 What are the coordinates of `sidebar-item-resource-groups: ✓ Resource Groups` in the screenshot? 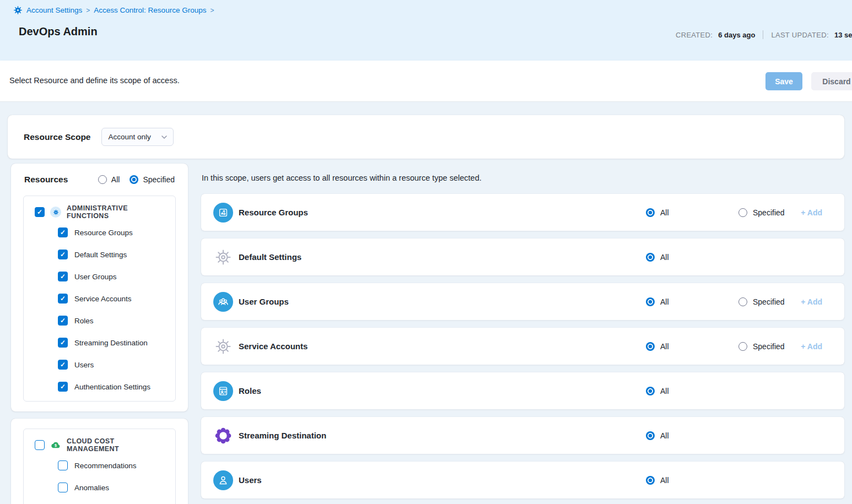 It's located at (99, 232).